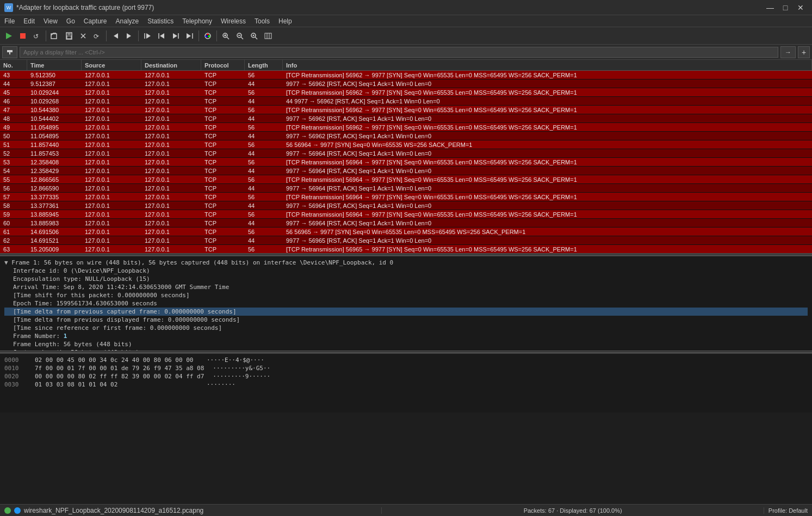 The height and width of the screenshot is (516, 812). Describe the element at coordinates (399, 52) in the screenshot. I see `display-filter-input` at that location.